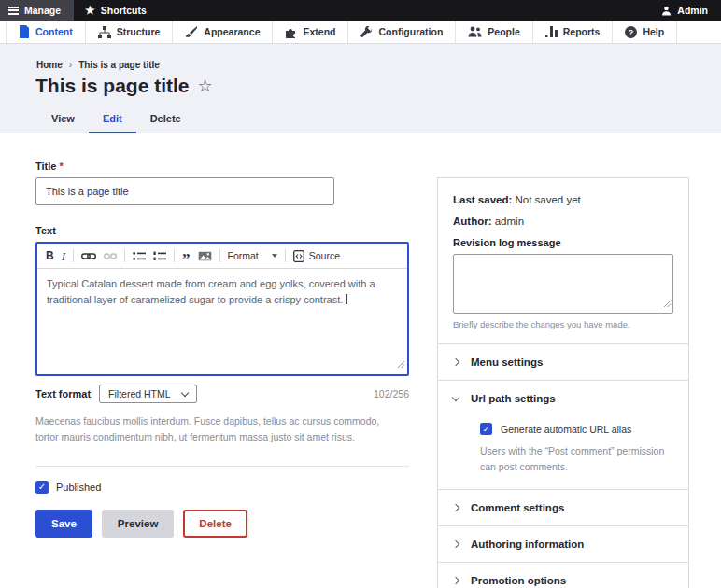 The image size is (721, 588). What do you see at coordinates (563, 362) in the screenshot?
I see `accordion-menu-settings: Menu settings` at bounding box center [563, 362].